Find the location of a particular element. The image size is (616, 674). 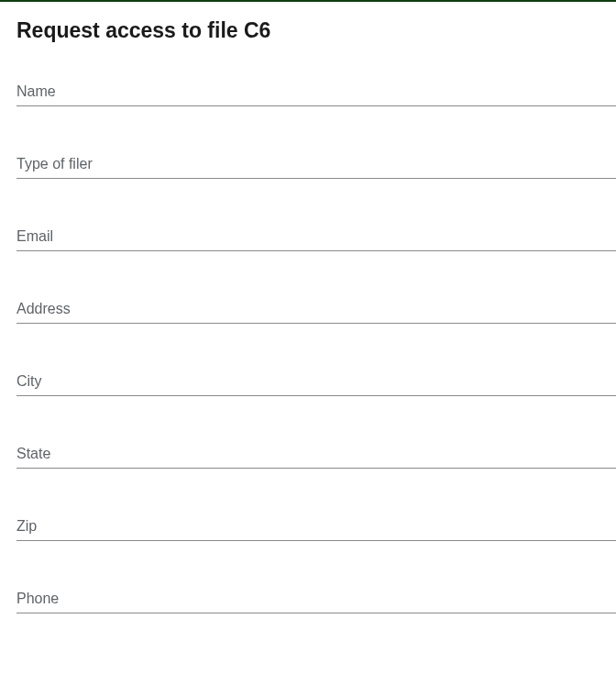

address-input is located at coordinates (316, 310).